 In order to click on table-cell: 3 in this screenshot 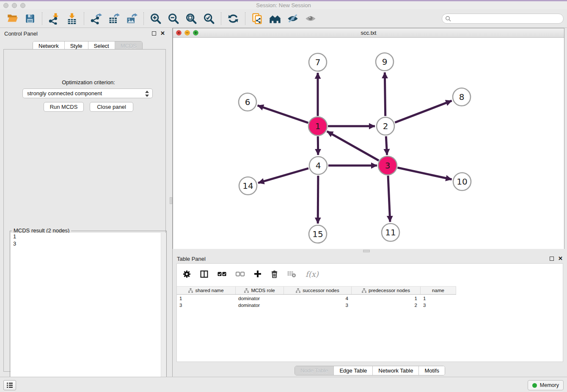, I will do `click(438, 305)`.